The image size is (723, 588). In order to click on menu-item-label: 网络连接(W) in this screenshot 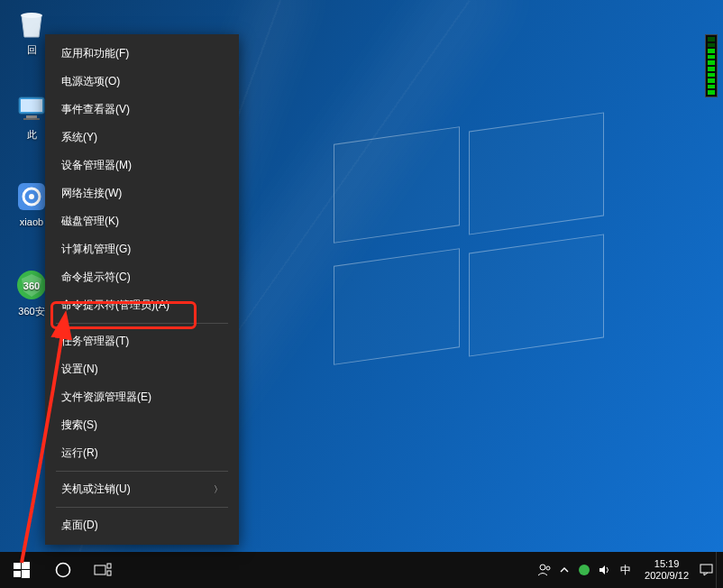, I will do `click(92, 193)`.